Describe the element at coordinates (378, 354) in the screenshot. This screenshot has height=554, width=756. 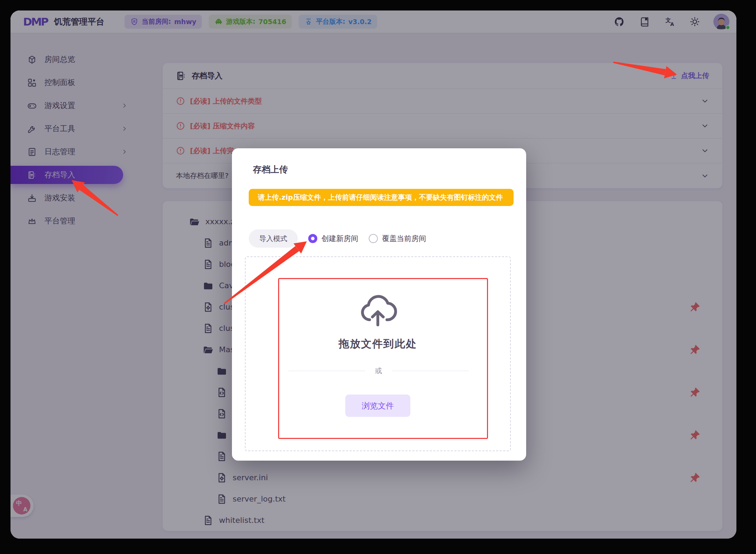
I see `file-dropzone: 拖放文件到此处 或 浏览文件` at that location.